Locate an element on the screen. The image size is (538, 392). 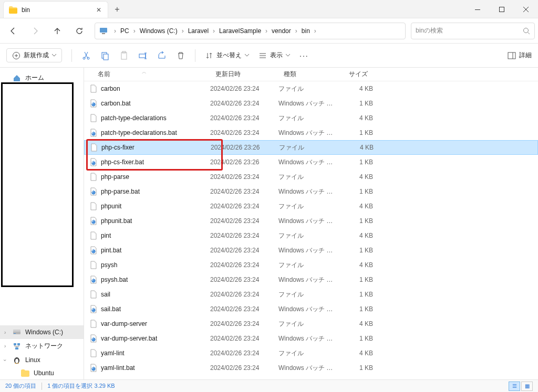
file-row: sail2024/02/26 23:24ファイル1 KB is located at coordinates (311, 294).